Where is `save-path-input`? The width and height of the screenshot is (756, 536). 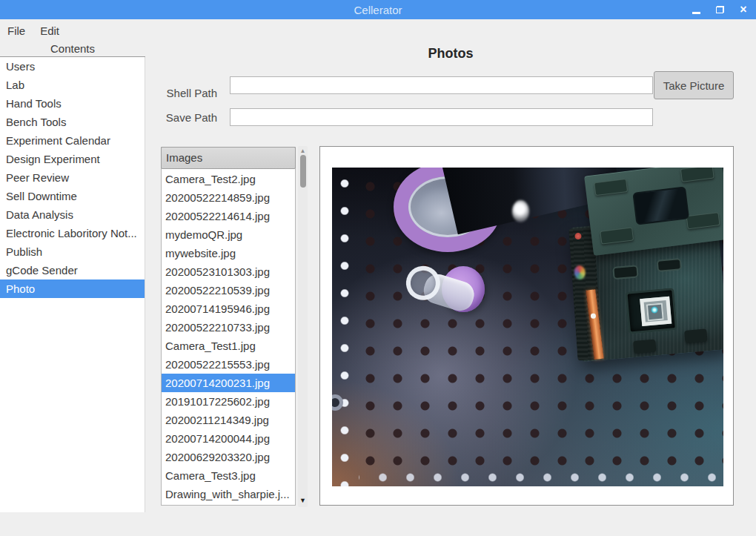
save-path-input is located at coordinates (442, 117).